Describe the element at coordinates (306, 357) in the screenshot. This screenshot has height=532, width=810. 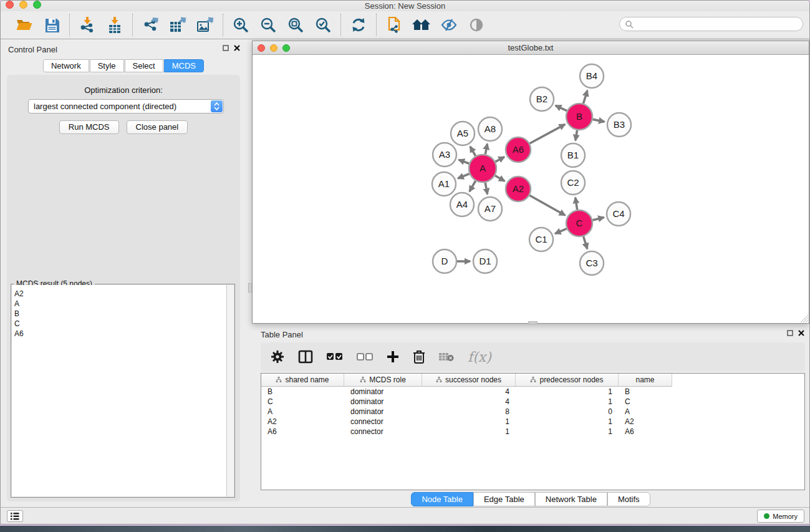
I see `show-column-panel-button` at that location.